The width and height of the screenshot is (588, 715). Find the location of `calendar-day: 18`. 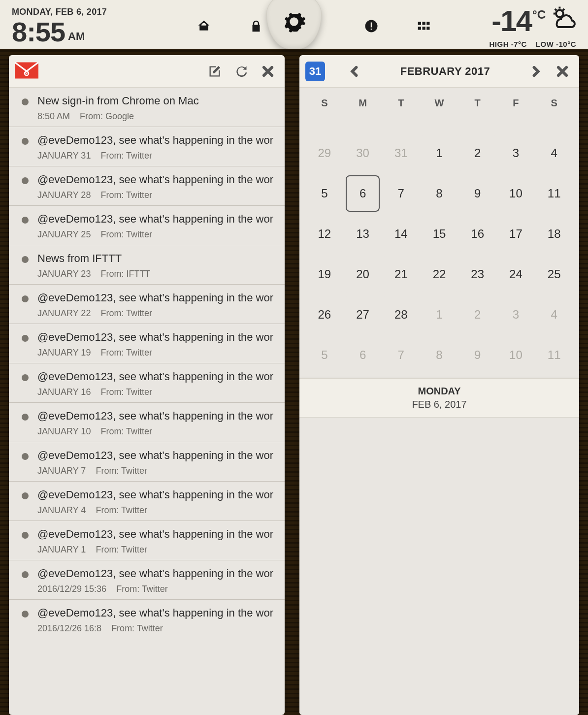

calendar-day: 18 is located at coordinates (554, 234).